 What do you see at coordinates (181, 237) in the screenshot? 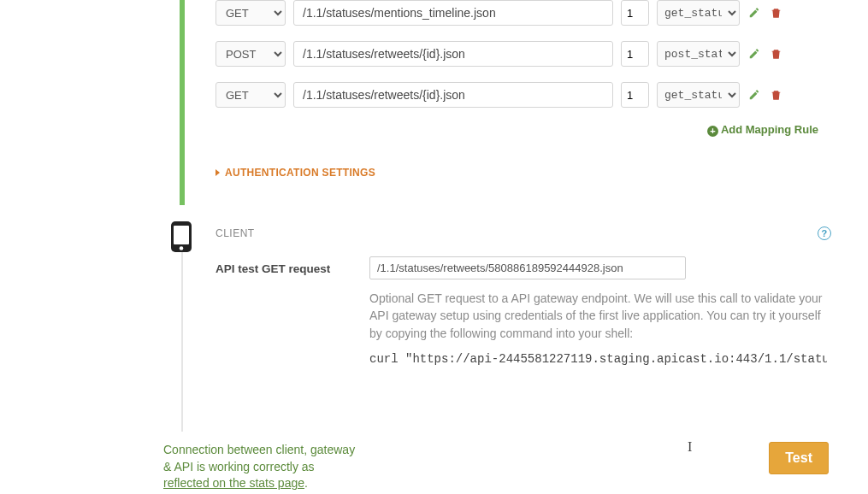
I see `client-device-icon` at bounding box center [181, 237].